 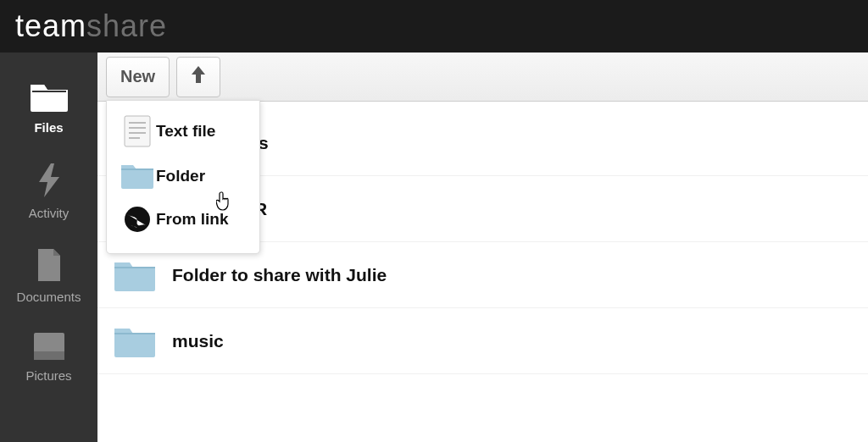 What do you see at coordinates (186, 131) in the screenshot?
I see `menu-item-label: Text file` at bounding box center [186, 131].